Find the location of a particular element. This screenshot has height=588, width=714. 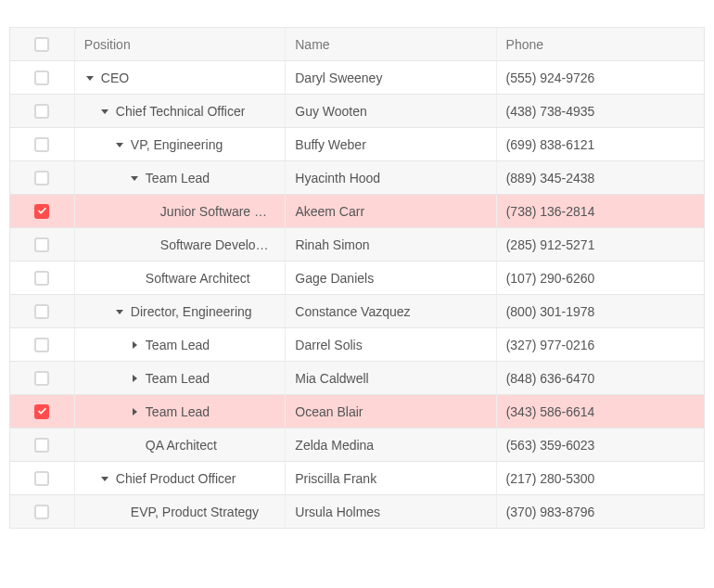

table-row: Chief Product OfficerPriscilla Frank(217… is located at coordinates (357, 478).